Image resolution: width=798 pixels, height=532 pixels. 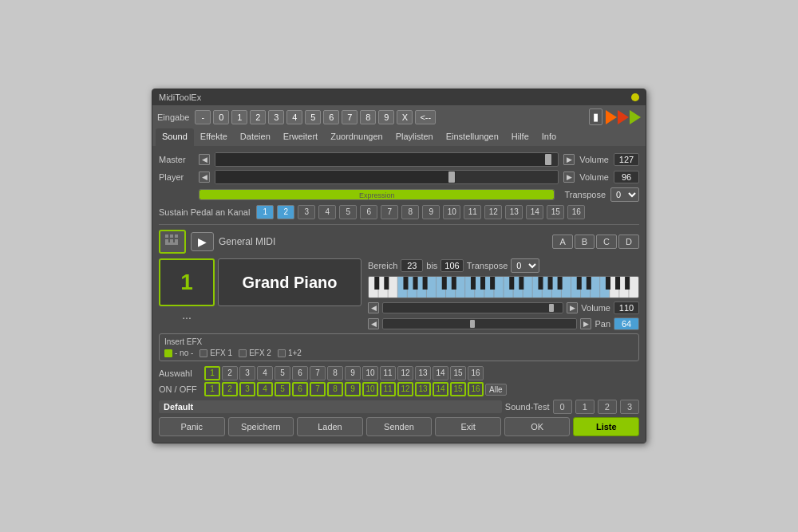 What do you see at coordinates (377, 195) in the screenshot?
I see `expression-bar: Expression` at bounding box center [377, 195].